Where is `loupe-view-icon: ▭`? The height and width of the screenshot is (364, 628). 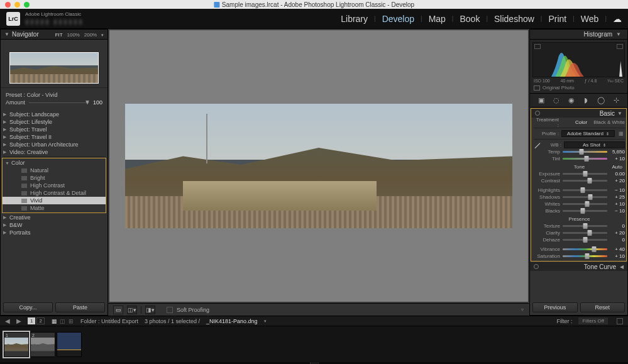
loupe-view-icon: ▭ is located at coordinates (118, 310).